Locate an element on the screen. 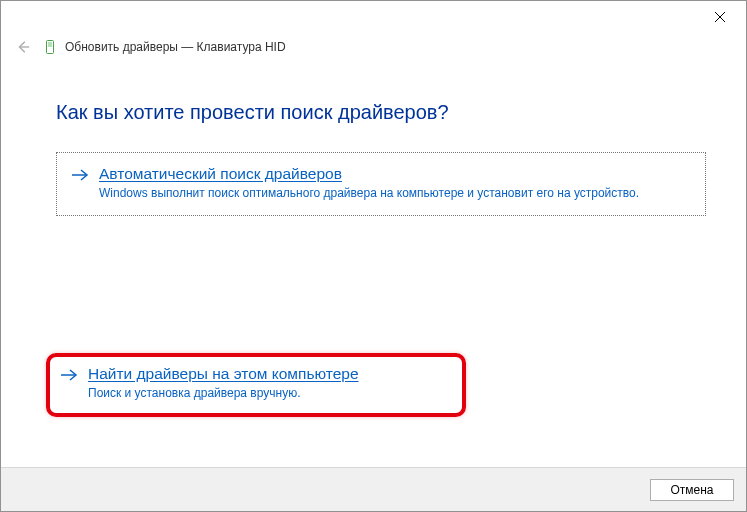 The width and height of the screenshot is (747, 512). option-auto-search: Автоматический поиск драйверов Windows в… is located at coordinates (381, 184).